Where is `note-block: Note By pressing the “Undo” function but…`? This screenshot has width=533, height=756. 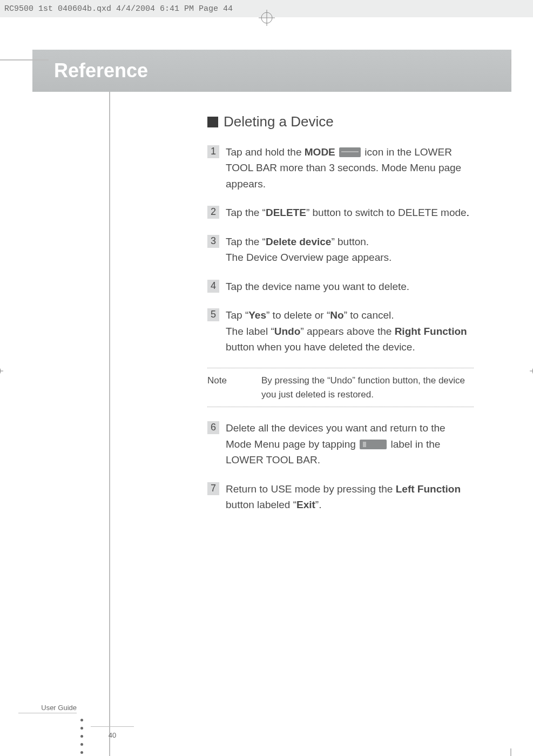
note-block: Note By pressing the “Undo” function but… is located at coordinates (340, 388).